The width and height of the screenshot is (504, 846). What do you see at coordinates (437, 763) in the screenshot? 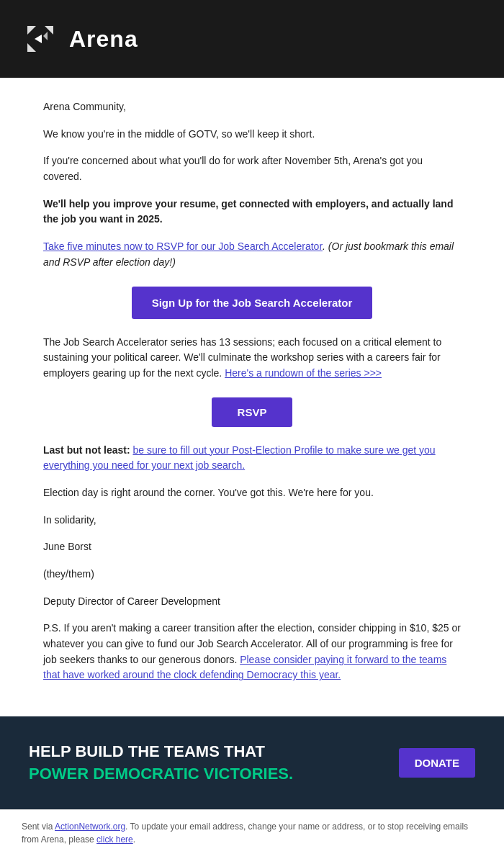
I see `donate-button: DONATE` at bounding box center [437, 763].